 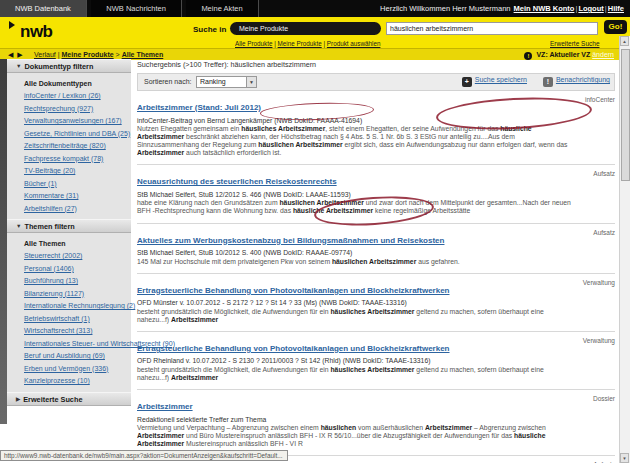 What do you see at coordinates (165, 406) in the screenshot?
I see `result-title-link: Arbeitszimmer` at bounding box center [165, 406].